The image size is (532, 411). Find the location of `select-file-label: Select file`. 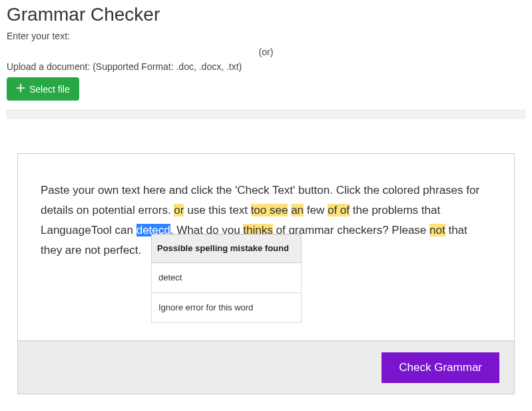

select-file-label: Select file is located at coordinates (49, 89).